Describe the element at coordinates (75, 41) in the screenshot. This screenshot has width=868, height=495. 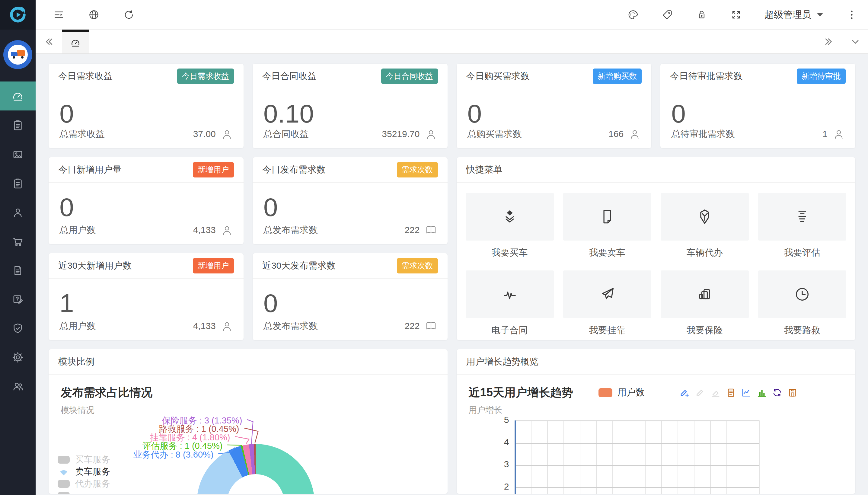
I see `tab-dashboard` at that location.